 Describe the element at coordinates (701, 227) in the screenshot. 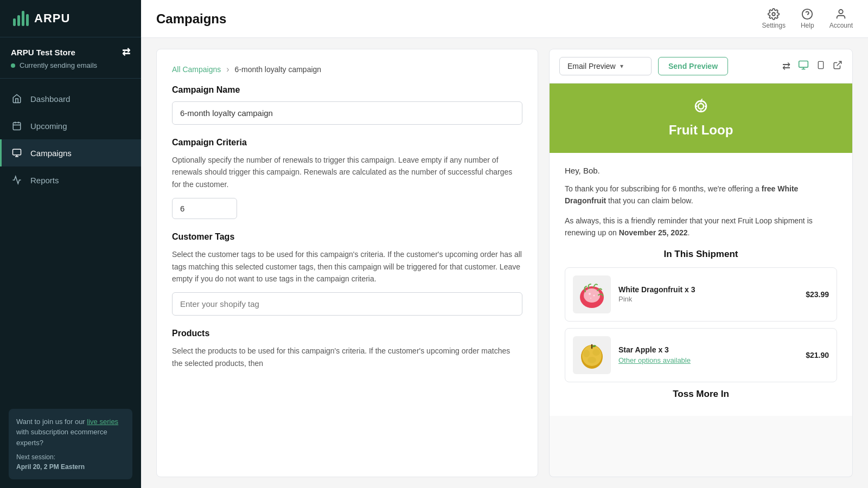

I see `email-para-2: As always, this is a friendly reminder t…` at that location.